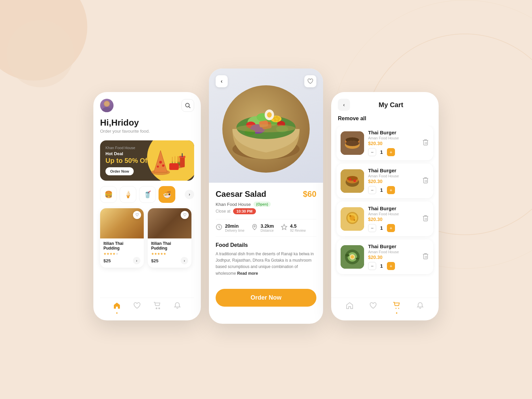 This screenshot has width=532, height=399. What do you see at coordinates (157, 308) in the screenshot?
I see `nav-cart` at bounding box center [157, 308].